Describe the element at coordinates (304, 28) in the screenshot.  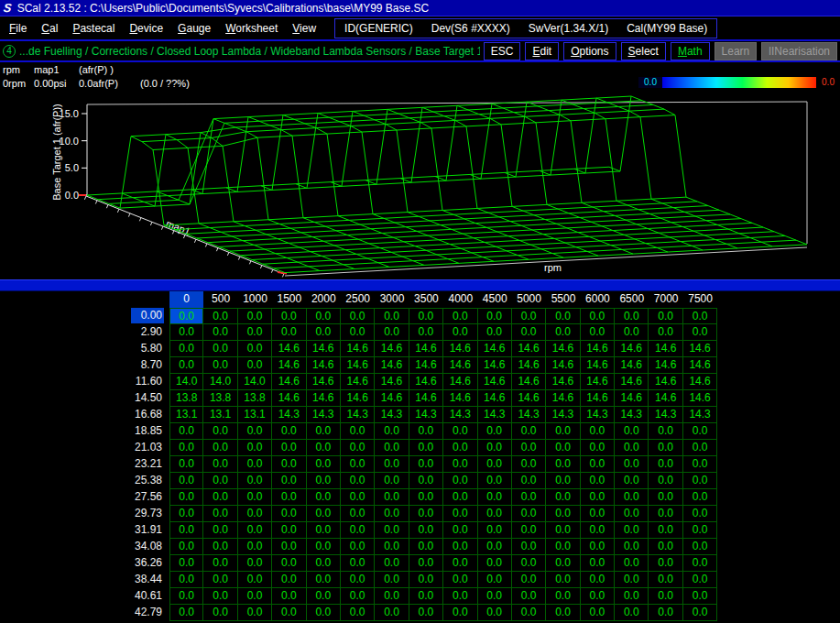
I see `menu-view: View` at that location.